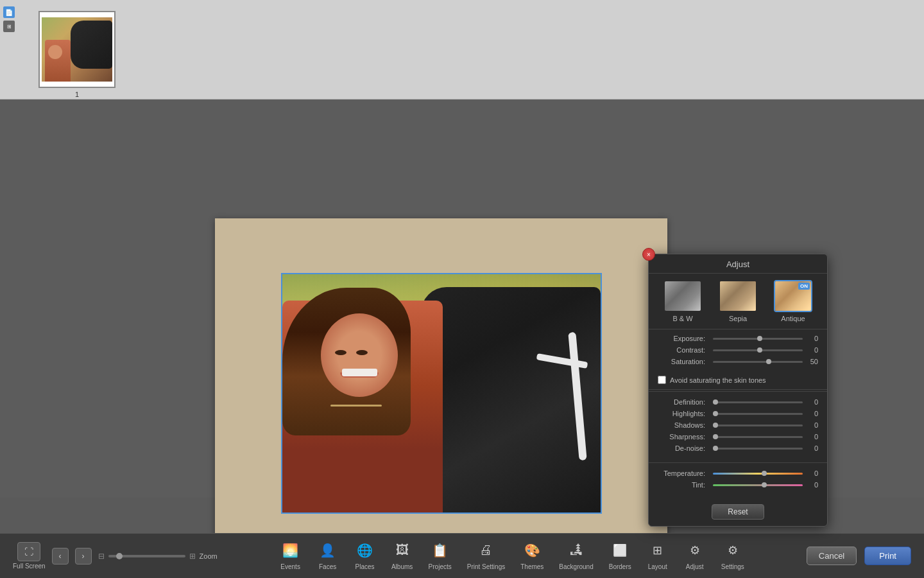  Describe the element at coordinates (758, 448) in the screenshot. I see `denoise-track` at that location.